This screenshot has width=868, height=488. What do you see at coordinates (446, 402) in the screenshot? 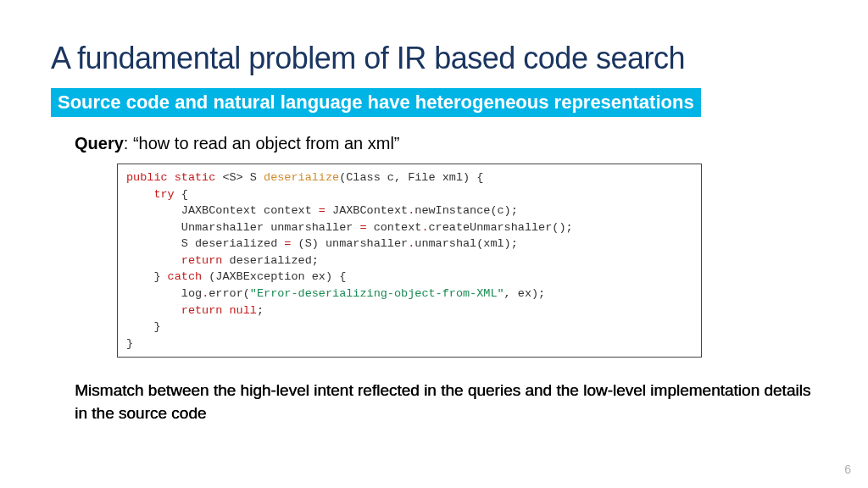
I see `mismatch-text: Mismatch between the high-level intent r…` at bounding box center [446, 402].